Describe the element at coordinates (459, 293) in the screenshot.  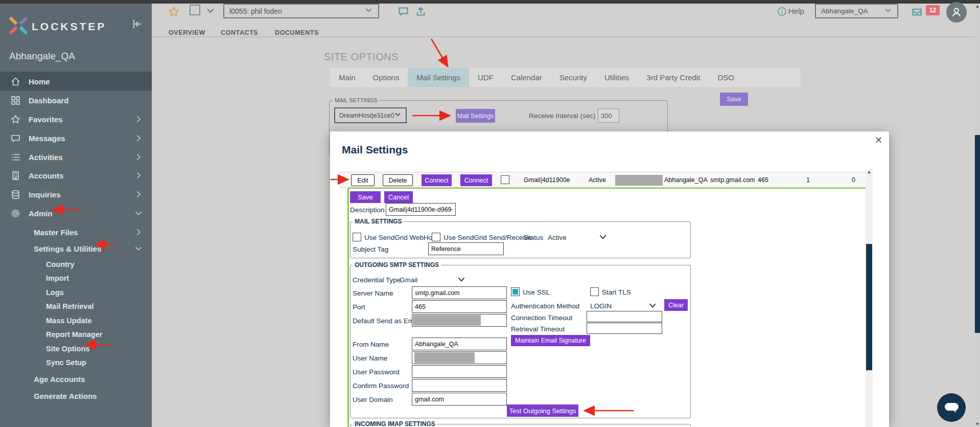
I see `server-name-input` at that location.